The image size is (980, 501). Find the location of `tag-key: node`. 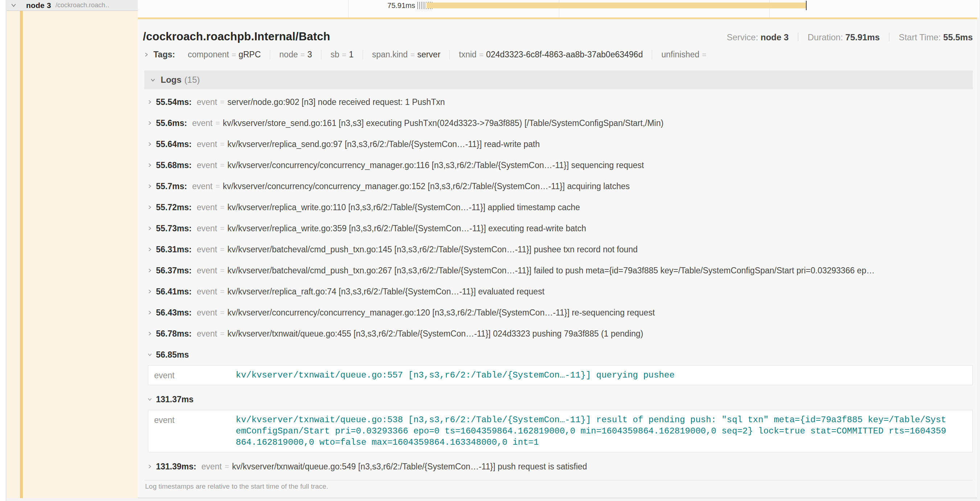

tag-key: node is located at coordinates (288, 54).